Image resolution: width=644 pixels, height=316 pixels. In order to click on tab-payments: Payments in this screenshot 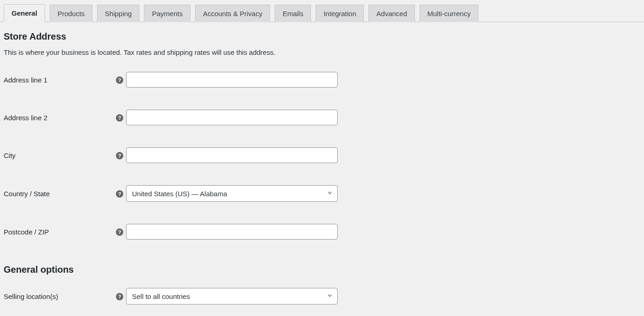, I will do `click(167, 13)`.